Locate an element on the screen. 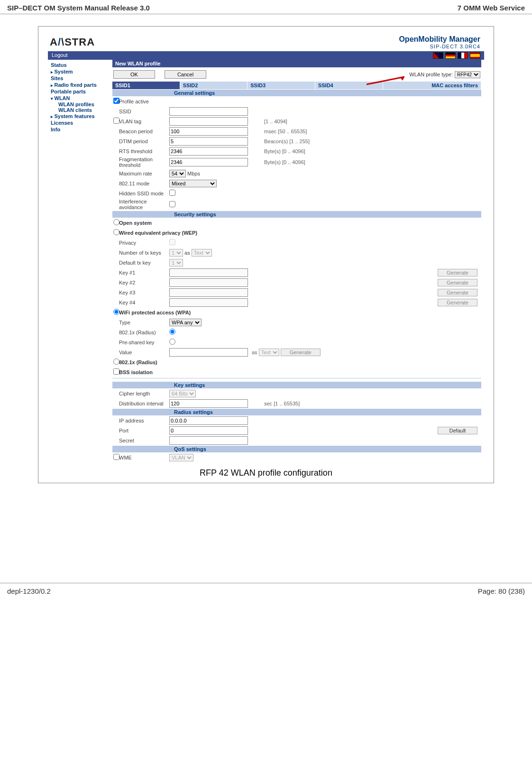  header-right: 7 OMM Web Service is located at coordinates (491, 8).